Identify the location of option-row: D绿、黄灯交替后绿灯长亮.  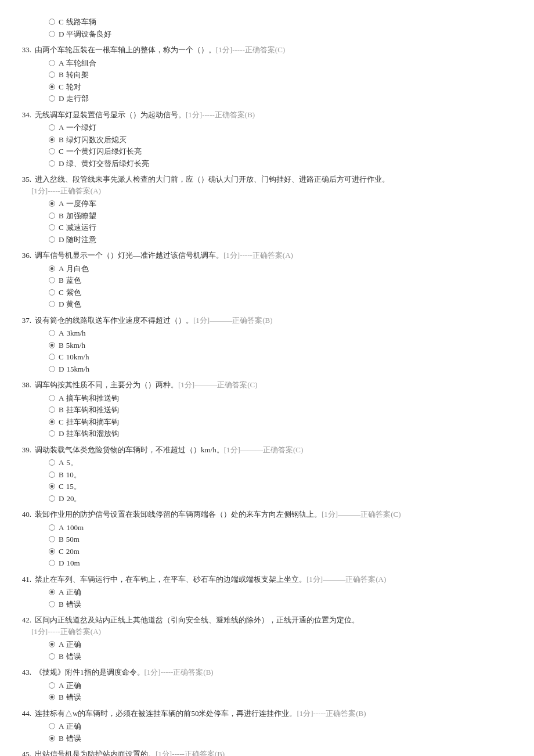
(291, 164).